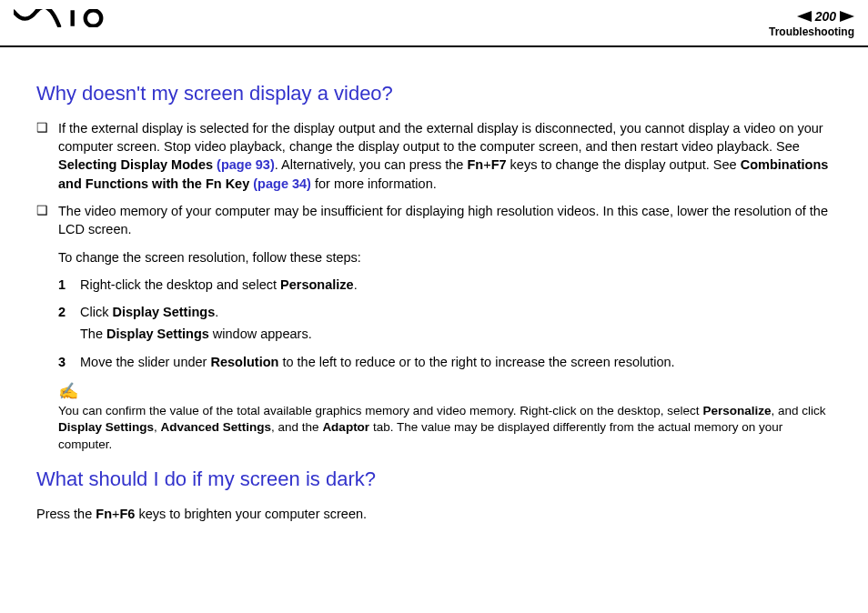  Describe the element at coordinates (66, 514) in the screenshot. I see `text: Press the` at that location.